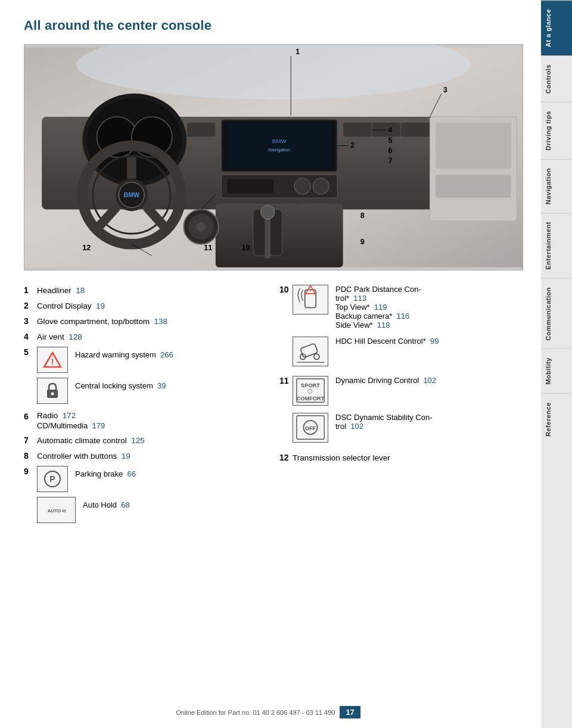  What do you see at coordinates (145, 290) in the screenshot?
I see `item-1: 1 Headliner 18` at bounding box center [145, 290].